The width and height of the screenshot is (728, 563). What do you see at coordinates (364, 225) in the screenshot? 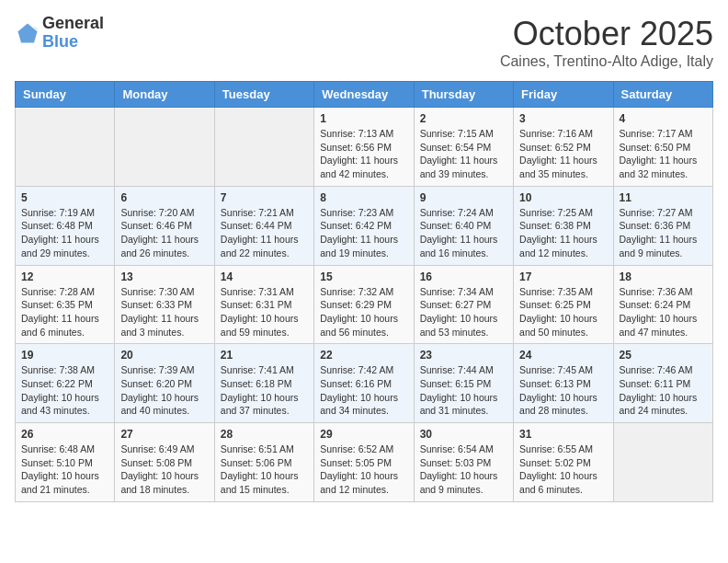
I see `calendar-week-row: 5Sunrise: 7:19 AM Sunset: 6:48 PM Daylig…` at bounding box center [364, 225].